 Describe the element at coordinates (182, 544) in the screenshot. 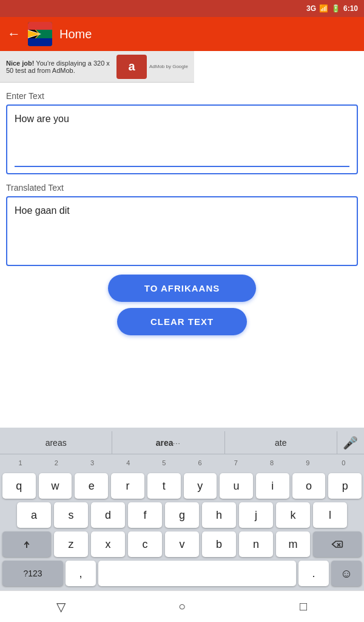

I see `key-v: v` at that location.